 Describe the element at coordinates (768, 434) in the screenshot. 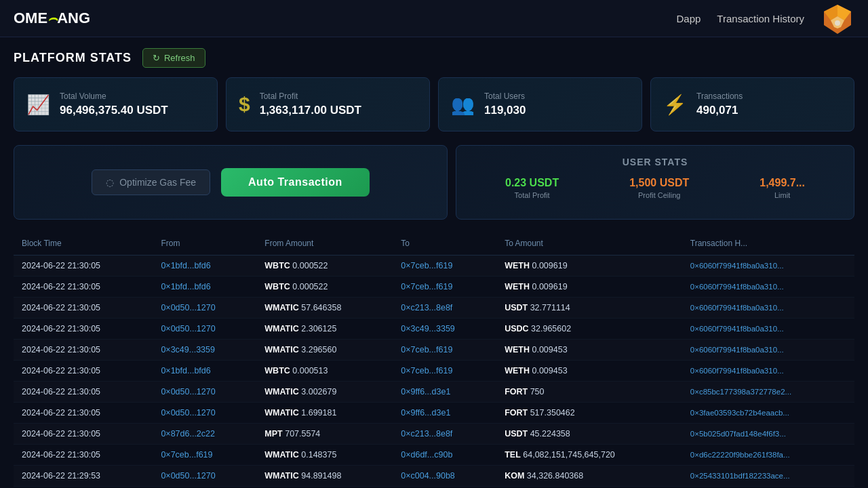

I see `cell-tx-hash: 0×5b025d07fad148e4f6f3...` at that location.